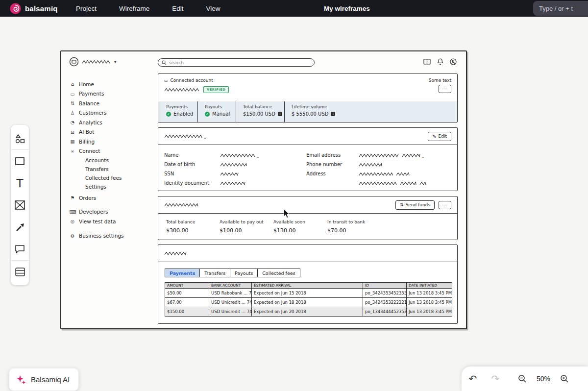 This screenshot has width=588, height=391. What do you see at coordinates (20, 271) in the screenshot?
I see `data-grid-tool-button` at bounding box center [20, 271].